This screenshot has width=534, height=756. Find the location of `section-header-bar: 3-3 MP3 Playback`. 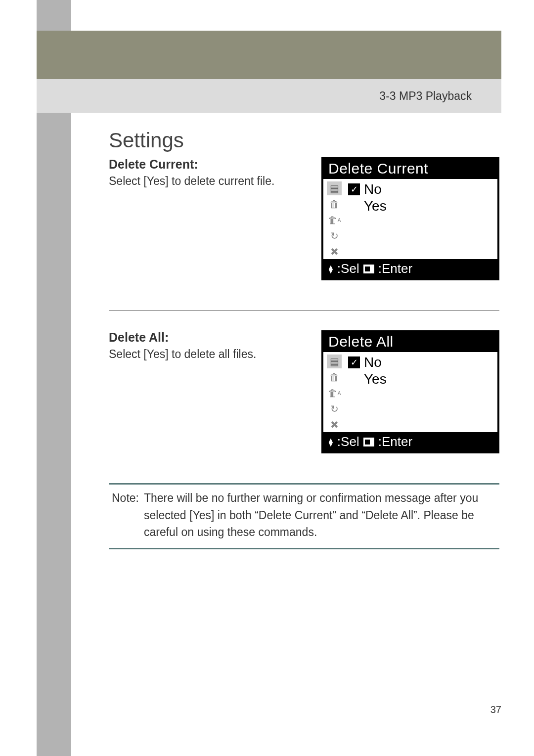

section-header-bar: 3-3 MP3 Playback is located at coordinates (269, 96).